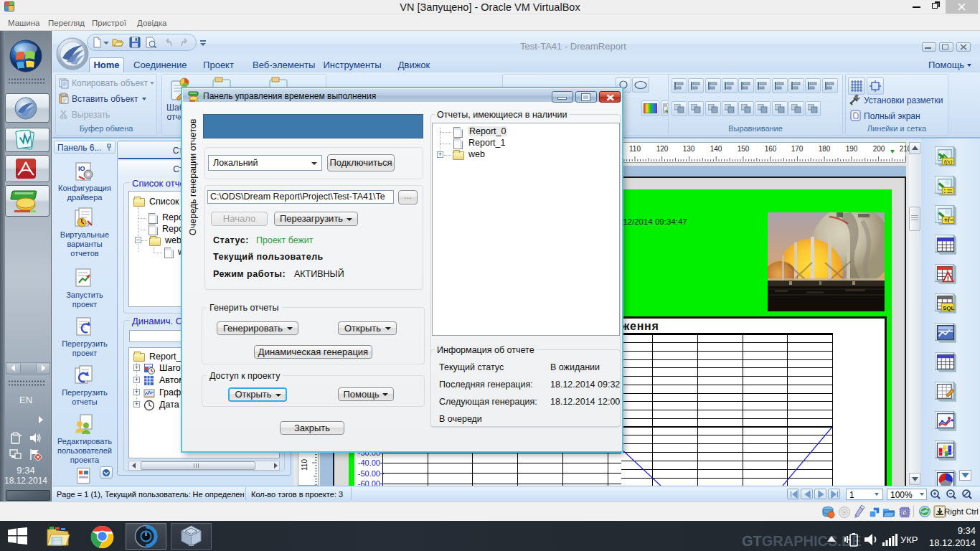 This screenshot has height=551, width=980. I want to click on svg-text: IO, so click(82, 169).